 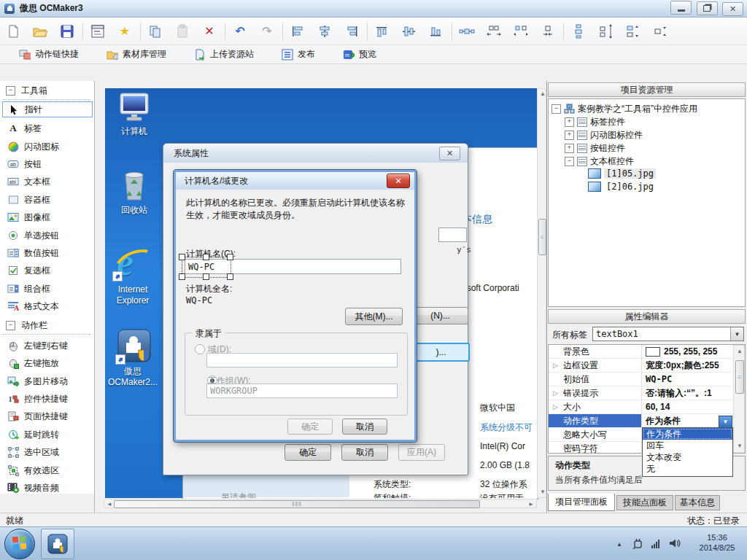 I want to click on desktop-icon-recycle-bin: 回收站, so click(x=134, y=192).